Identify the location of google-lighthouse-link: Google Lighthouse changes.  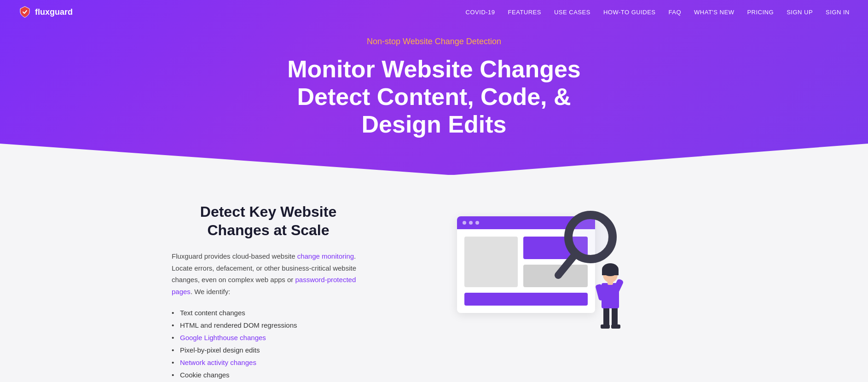
(223, 338).